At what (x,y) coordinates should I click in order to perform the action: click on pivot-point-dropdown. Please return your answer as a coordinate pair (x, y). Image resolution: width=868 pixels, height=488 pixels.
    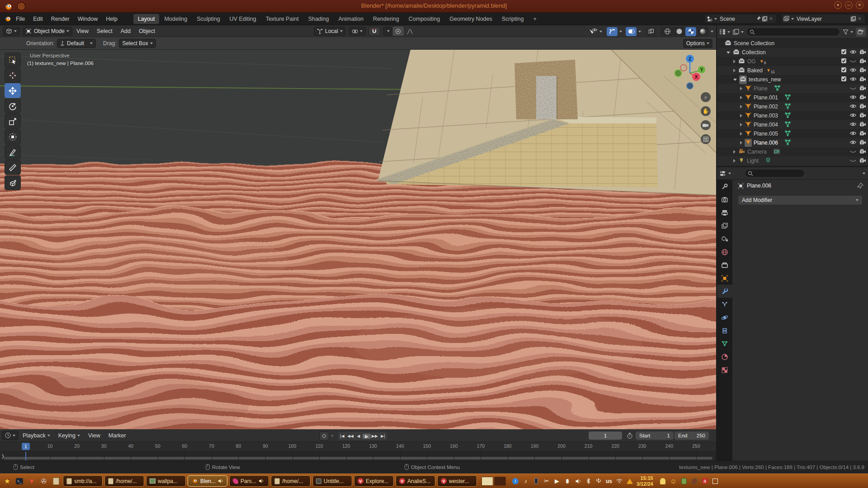
    Looking at the image, I should click on (357, 31).